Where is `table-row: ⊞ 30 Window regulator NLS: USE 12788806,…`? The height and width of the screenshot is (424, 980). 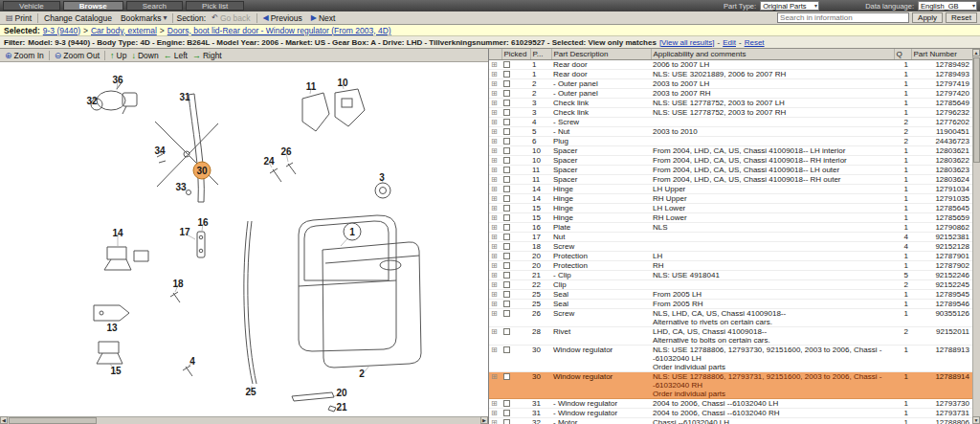 table-row: ⊞ 30 Window regulator NLS: USE 12788806,… is located at coordinates (731, 385).